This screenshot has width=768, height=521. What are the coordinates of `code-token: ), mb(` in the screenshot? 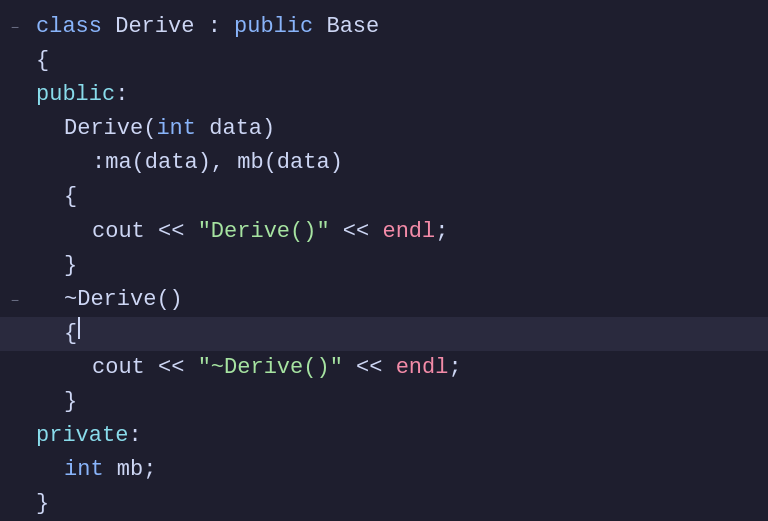 It's located at (238, 163).